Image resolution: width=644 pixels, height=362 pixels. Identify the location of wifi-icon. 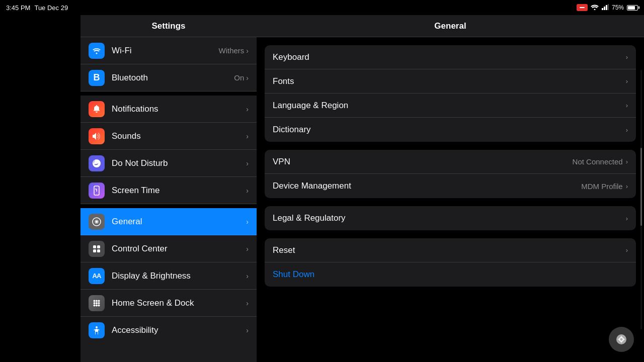
(595, 8).